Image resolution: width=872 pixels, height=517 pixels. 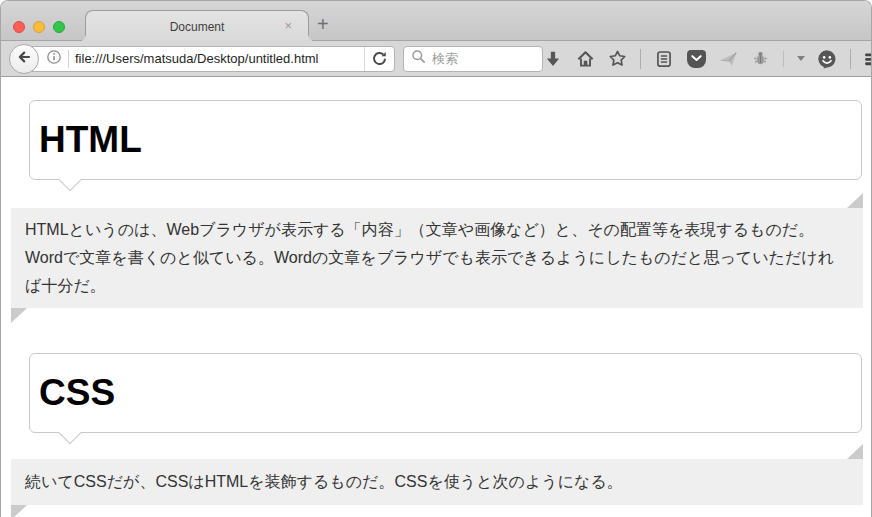 What do you see at coordinates (39, 27) in the screenshot?
I see `minimize-window-button` at bounding box center [39, 27].